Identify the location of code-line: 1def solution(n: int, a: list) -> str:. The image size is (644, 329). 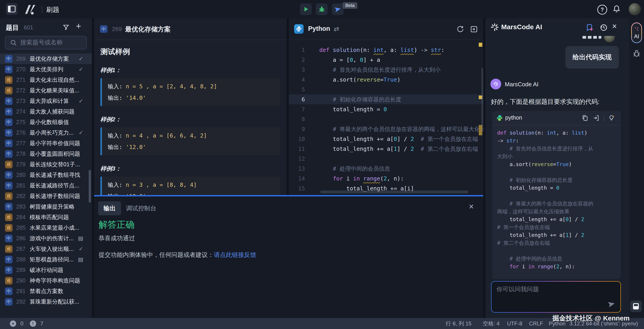
(386, 50).